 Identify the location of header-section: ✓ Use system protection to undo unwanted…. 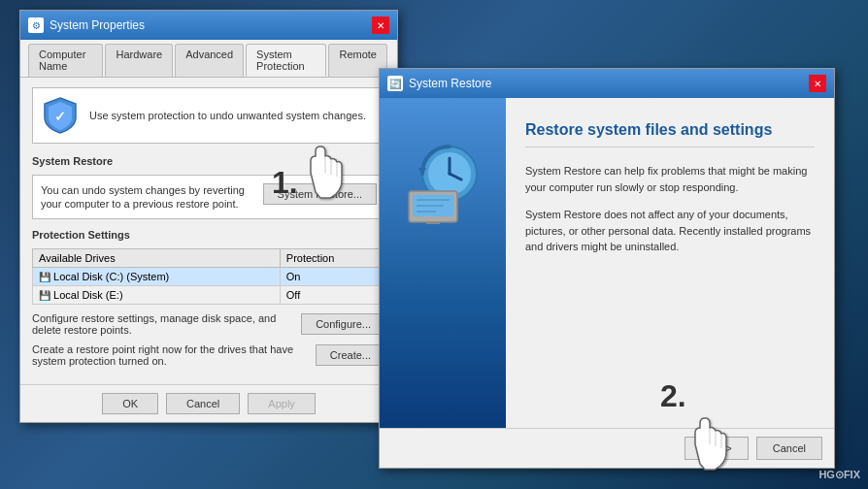
(209, 115).